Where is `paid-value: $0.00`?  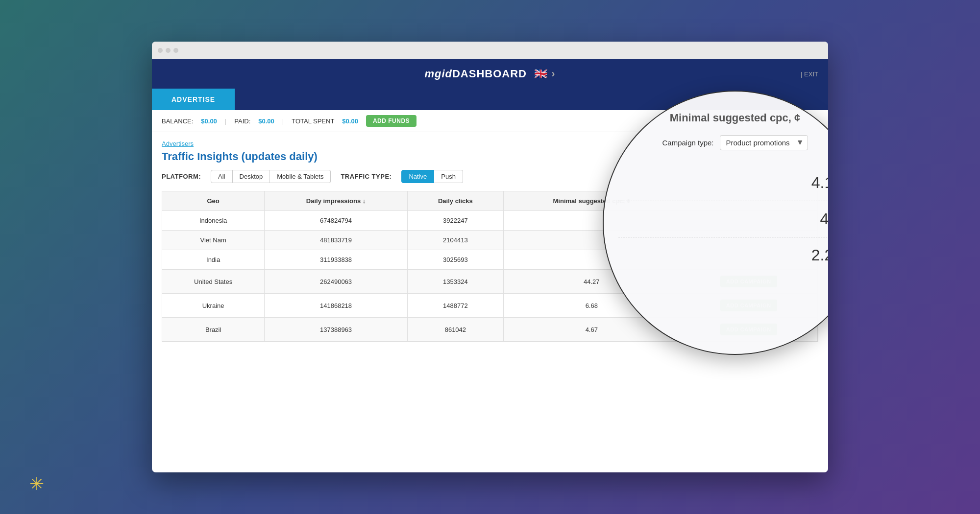
paid-value: $0.00 is located at coordinates (267, 121).